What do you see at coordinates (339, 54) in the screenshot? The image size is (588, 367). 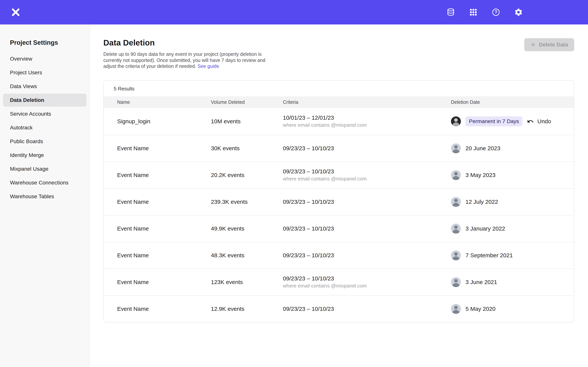 I see `main-header: Data Deletion Delete up to 90 days data …` at bounding box center [339, 54].